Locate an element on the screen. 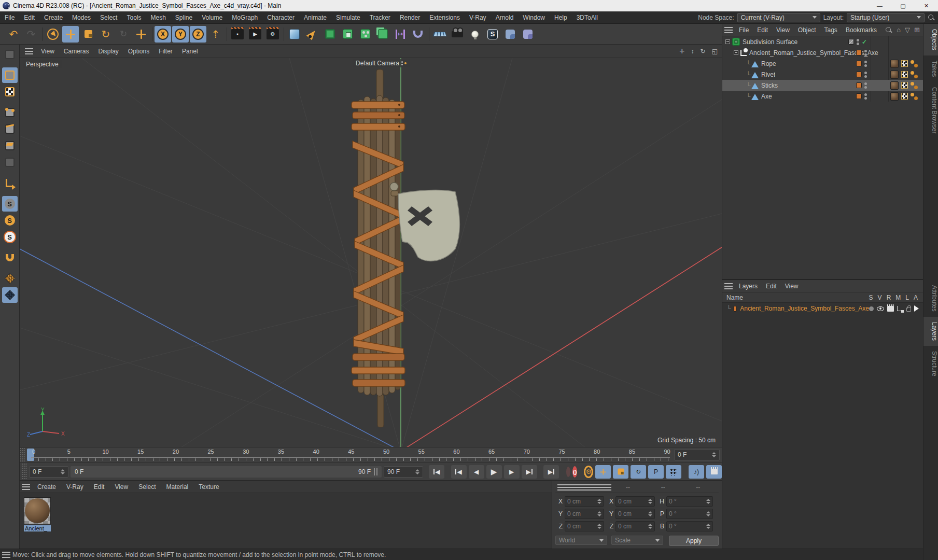  coordinate-system-button: ⇡ is located at coordinates (216, 34).